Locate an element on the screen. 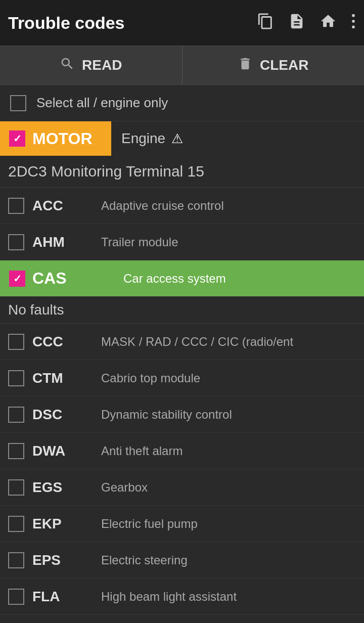 This screenshot has width=364, height=623. eps-code: EPS is located at coordinates (63, 560).